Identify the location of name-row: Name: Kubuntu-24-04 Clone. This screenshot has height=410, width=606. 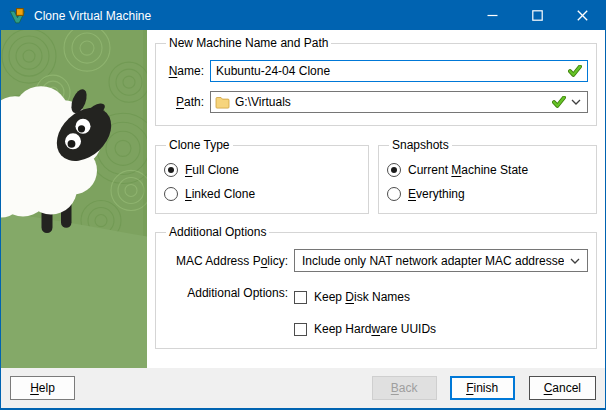
(376, 71).